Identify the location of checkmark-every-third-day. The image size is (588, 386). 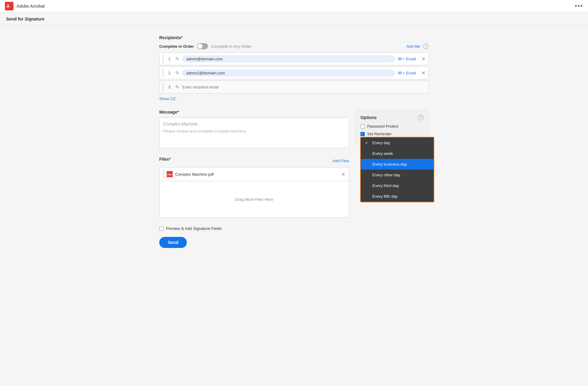
(368, 186).